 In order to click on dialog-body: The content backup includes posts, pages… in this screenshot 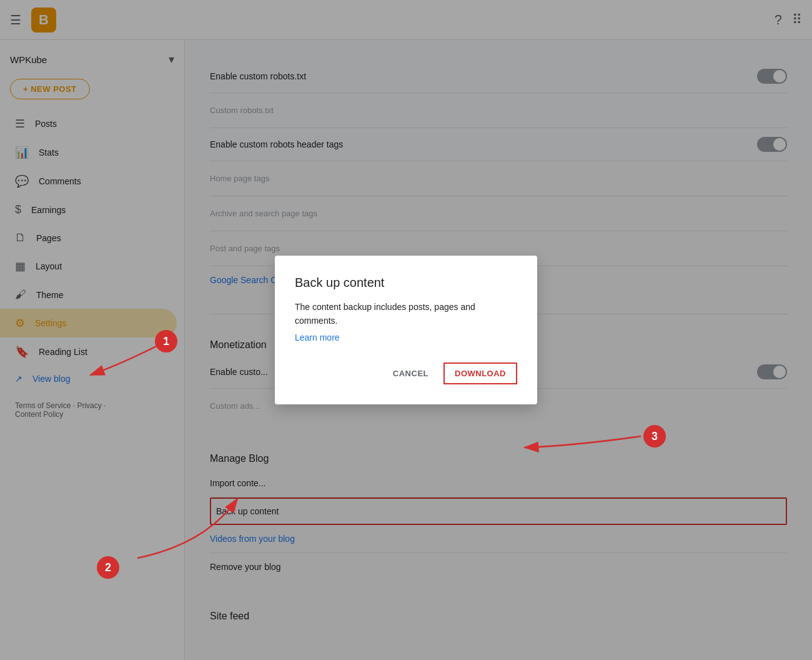, I will do `click(406, 314)`.